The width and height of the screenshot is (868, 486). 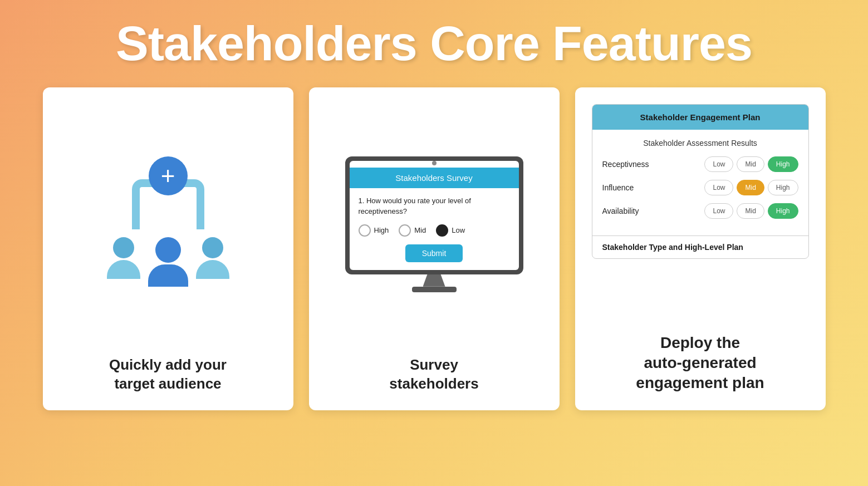 What do you see at coordinates (374, 230) in the screenshot?
I see `option-high: High` at bounding box center [374, 230].